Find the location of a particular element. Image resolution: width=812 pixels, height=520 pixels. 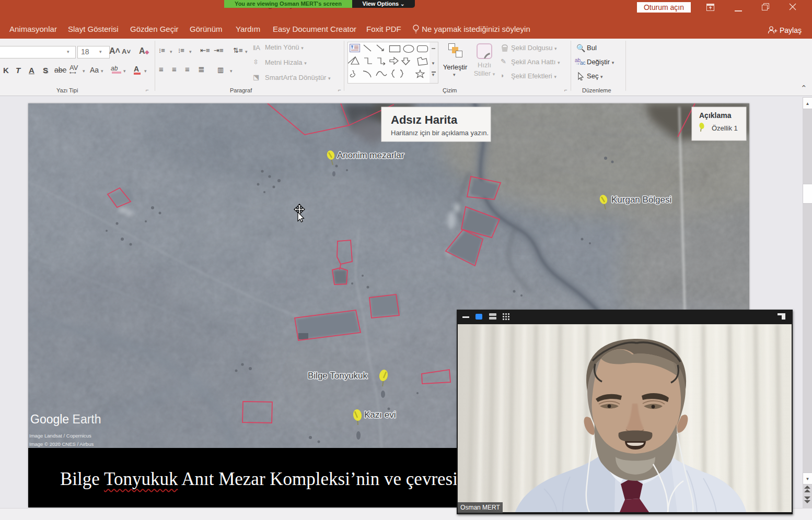

svg-text: Kazı evi is located at coordinates (380, 415).